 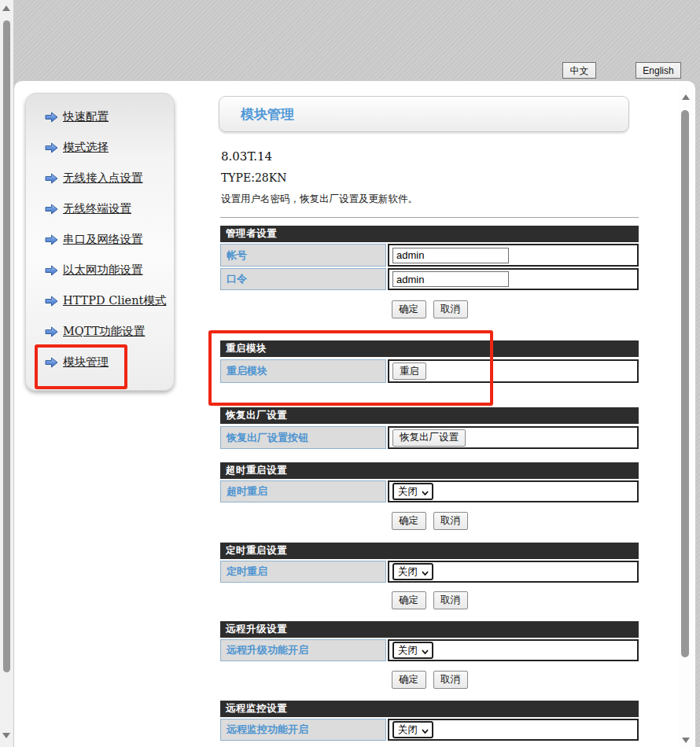 What do you see at coordinates (100, 332) in the screenshot?
I see `sidebar-item-mqtt: MQTT功能设置` at bounding box center [100, 332].